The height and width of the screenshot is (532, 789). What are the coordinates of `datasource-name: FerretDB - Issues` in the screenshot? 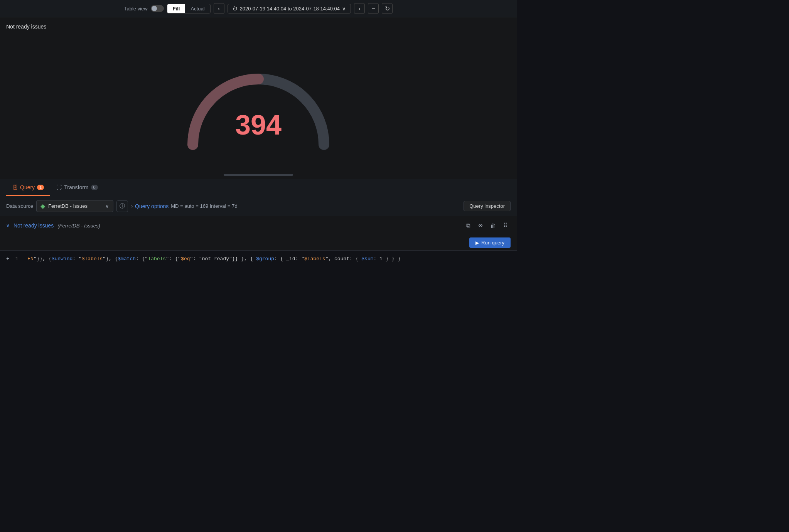 It's located at (68, 206).